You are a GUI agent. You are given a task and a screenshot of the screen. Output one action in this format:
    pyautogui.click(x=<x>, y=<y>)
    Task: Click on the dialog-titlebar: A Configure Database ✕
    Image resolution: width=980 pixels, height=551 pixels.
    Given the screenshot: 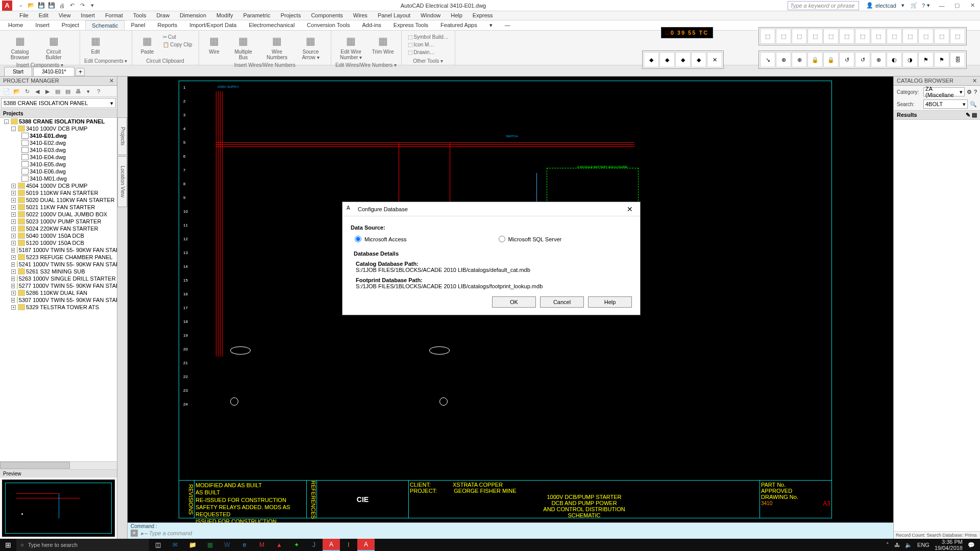 What is the action you would take?
    pyautogui.click(x=491, y=209)
    